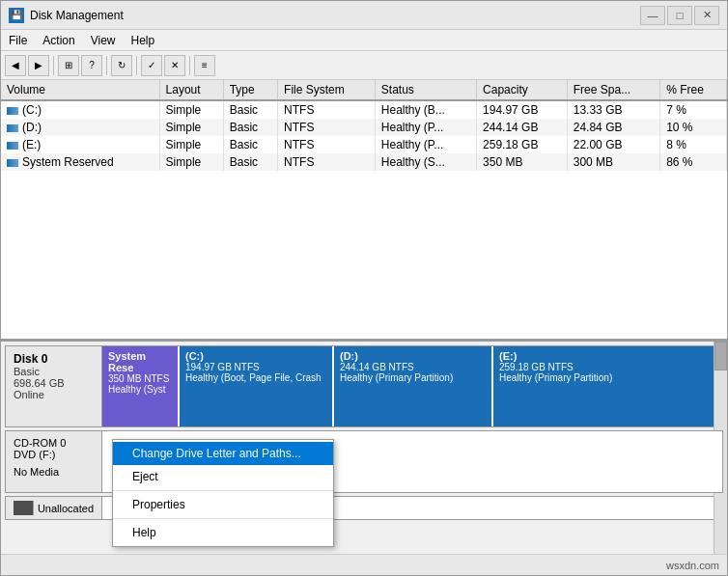 The width and height of the screenshot is (728, 576). I want to click on col-layout: Layout, so click(191, 91).